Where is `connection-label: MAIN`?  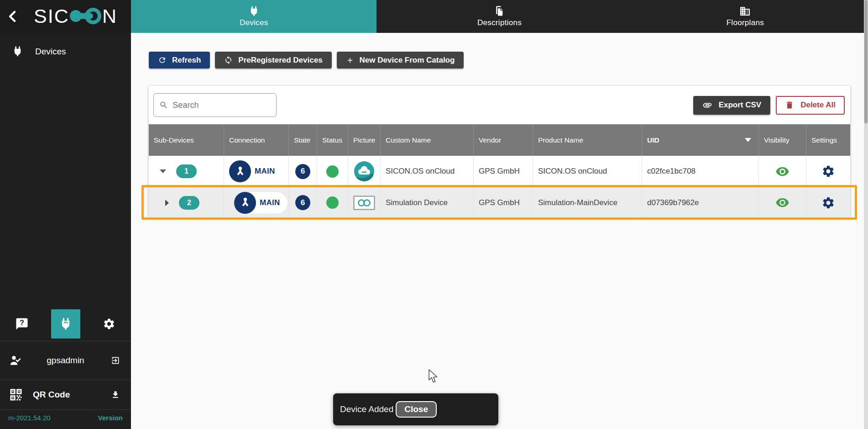
connection-label: MAIN is located at coordinates (270, 203).